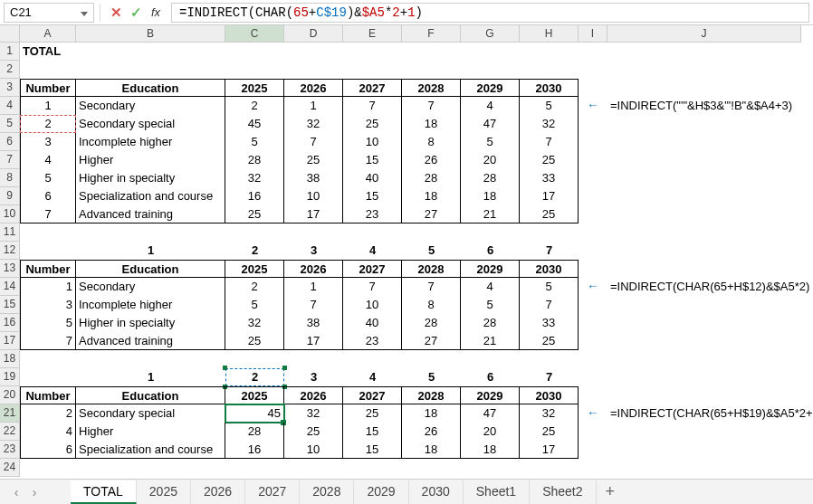 Image resolution: width=813 pixels, height=504 pixels. Describe the element at coordinates (436, 492) in the screenshot. I see `sheet-tab-2030: 2030` at that location.